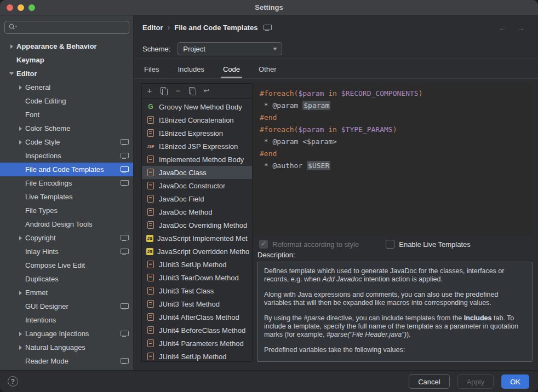  Describe the element at coordinates (515, 382) in the screenshot. I see `ok-button: OK` at that location.